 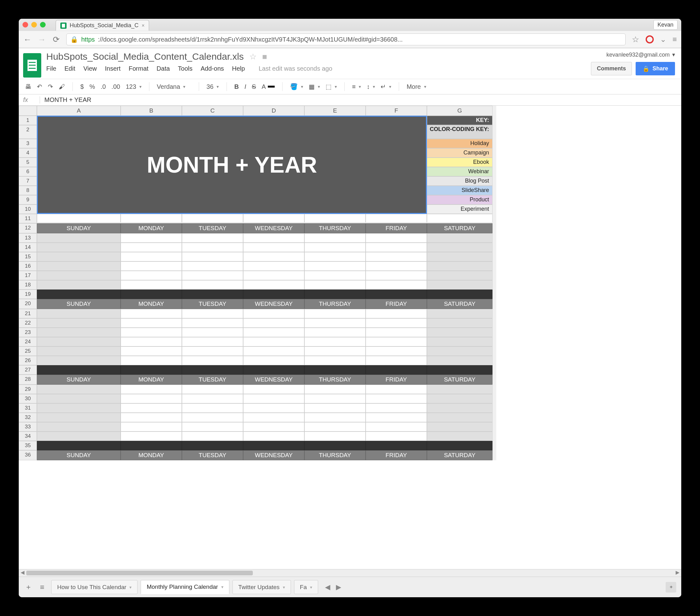 What do you see at coordinates (335, 380) in the screenshot?
I see `day-header-cell: THURSDAY` at bounding box center [335, 380].